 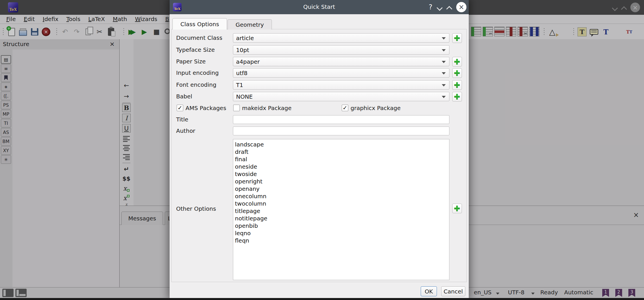 What do you see at coordinates (429, 291) in the screenshot?
I see `ok-button: OK` at bounding box center [429, 291].